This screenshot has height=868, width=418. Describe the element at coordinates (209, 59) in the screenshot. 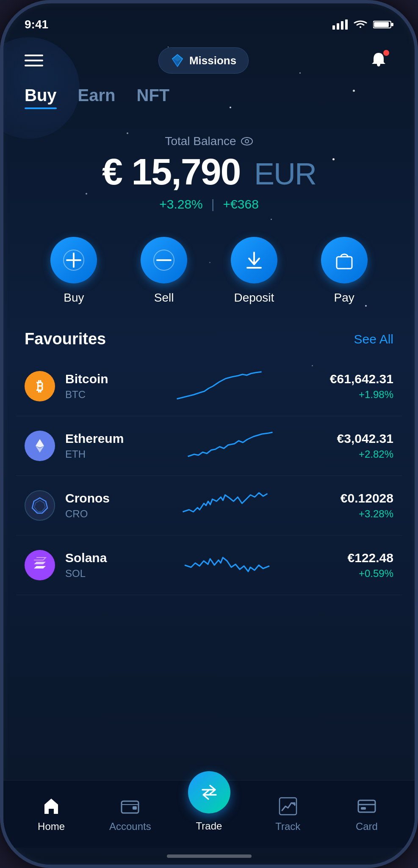

I see `app-header: Missions` at that location.